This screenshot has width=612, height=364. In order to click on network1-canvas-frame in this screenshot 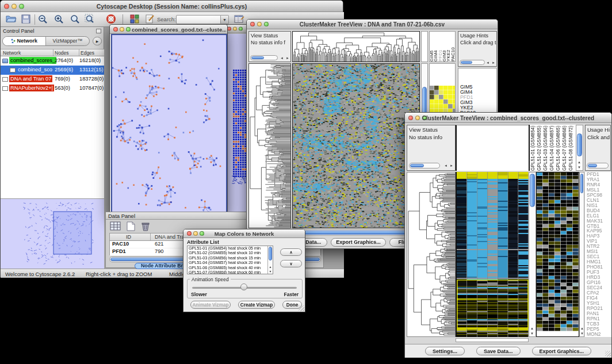, I will do `click(169, 124)`.